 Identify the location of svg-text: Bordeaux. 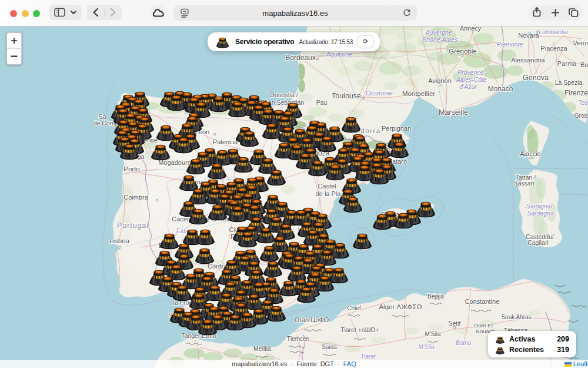
(300, 58).